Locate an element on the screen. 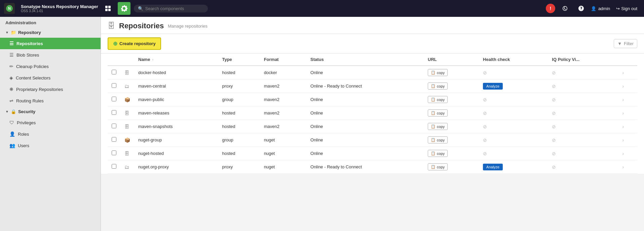 This screenshot has width=644, height=231. sidebar-group-label: Repository is located at coordinates (30, 32).